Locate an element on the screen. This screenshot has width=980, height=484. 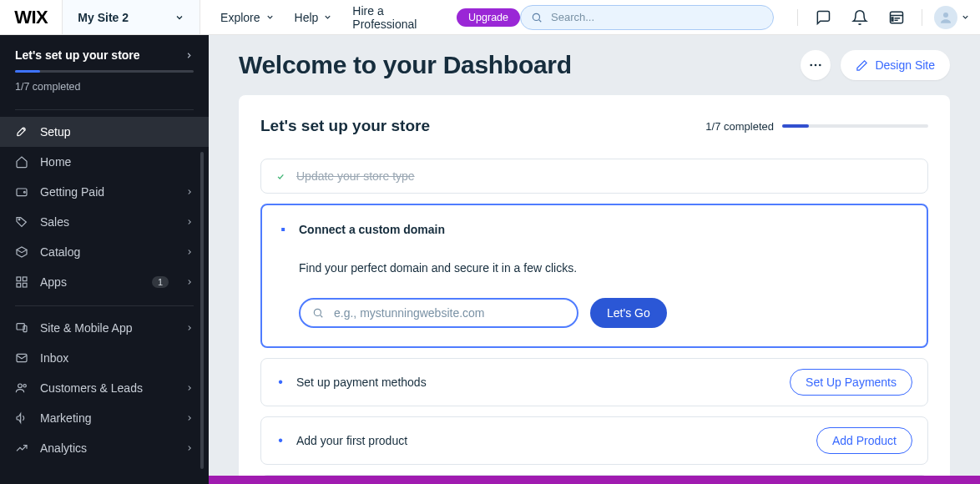
mail-icon is located at coordinates (22, 358).